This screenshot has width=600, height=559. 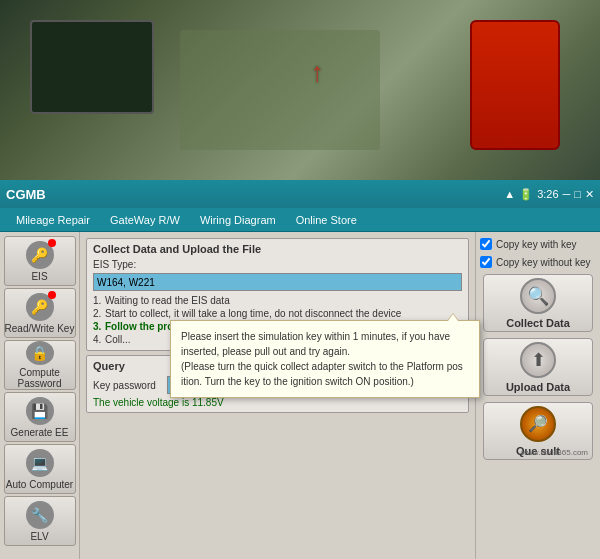 I want to click on sidebar-label-gee: Generate EE, so click(x=40, y=432).